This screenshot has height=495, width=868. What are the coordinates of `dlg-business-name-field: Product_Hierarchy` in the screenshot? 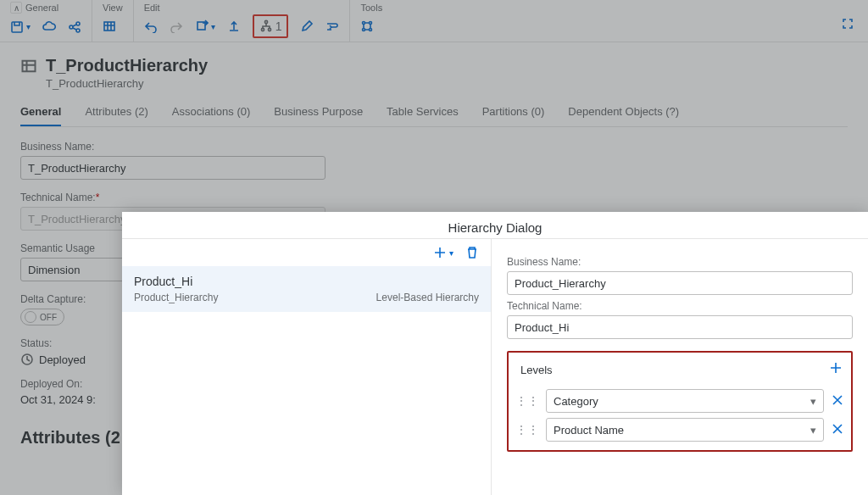 It's located at (680, 283).